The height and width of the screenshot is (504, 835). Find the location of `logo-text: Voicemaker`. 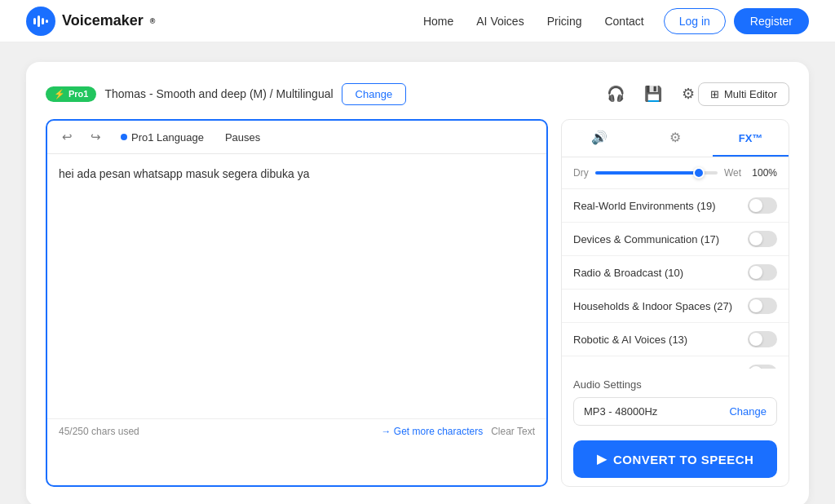

logo-text: Voicemaker is located at coordinates (103, 21).